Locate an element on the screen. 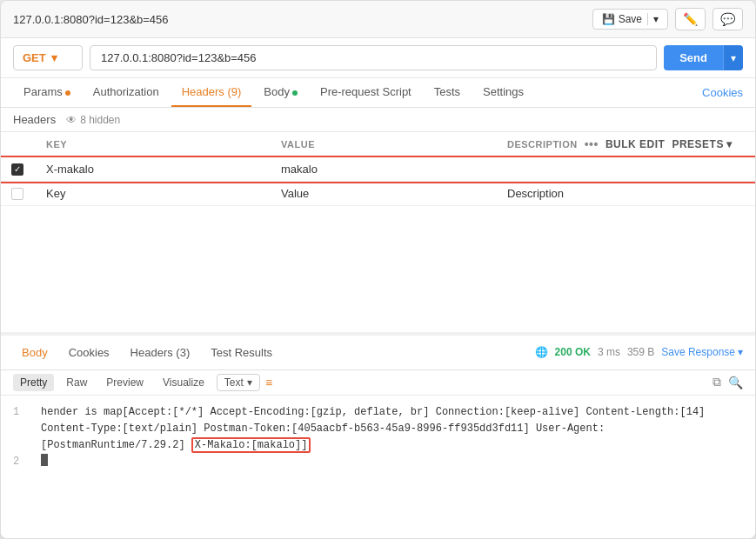 The height and width of the screenshot is (539, 756). search-button: 🔍 is located at coordinates (736, 383).